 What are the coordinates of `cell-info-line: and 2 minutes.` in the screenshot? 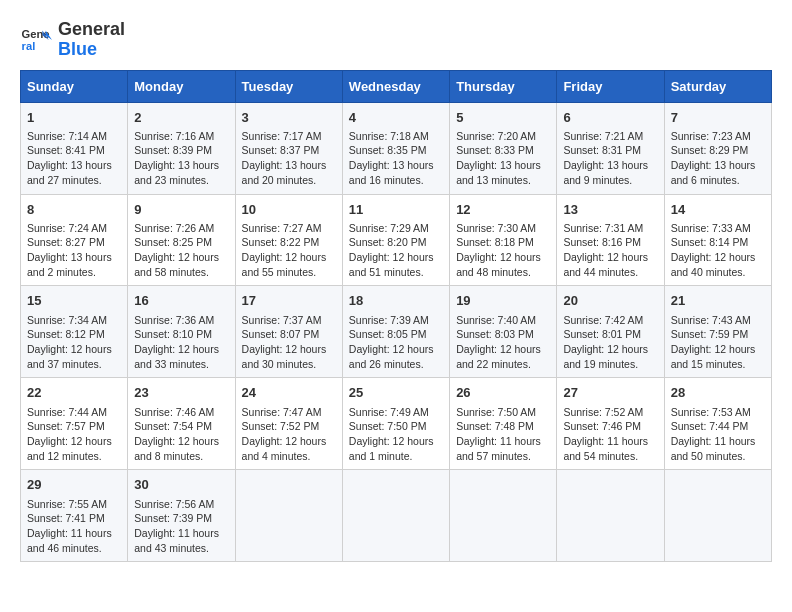 It's located at (74, 272).